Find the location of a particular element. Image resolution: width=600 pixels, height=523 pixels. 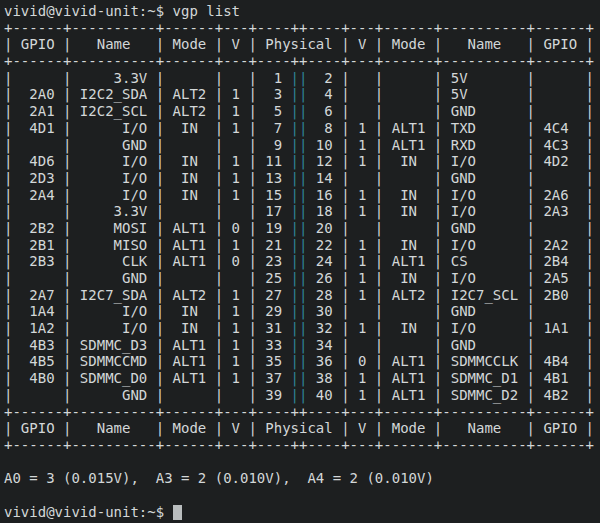

table-row: | 4D1 | I/O | IN | 1 | 7 || 8 | 1 | ALT1… is located at coordinates (302, 128).